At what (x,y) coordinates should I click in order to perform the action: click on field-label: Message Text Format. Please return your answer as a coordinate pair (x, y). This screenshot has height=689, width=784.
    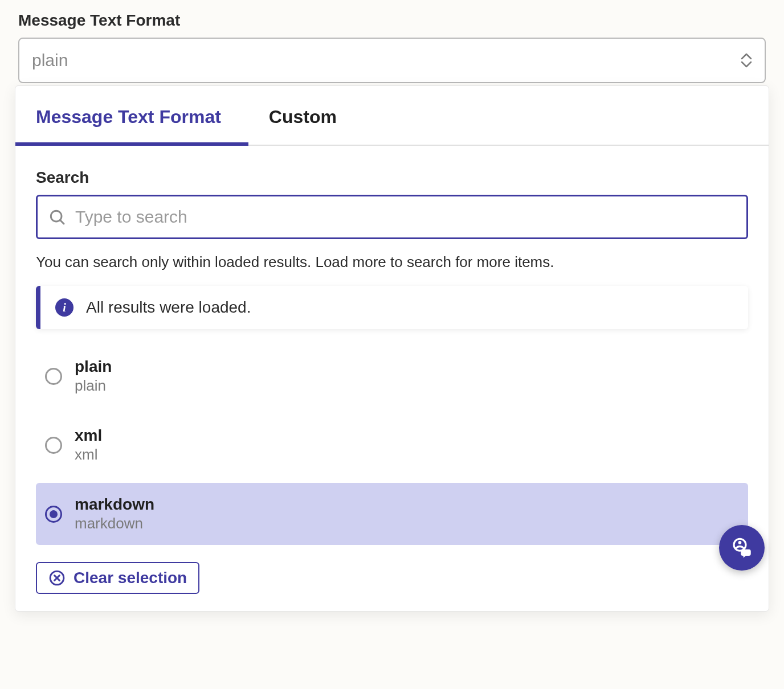
    Looking at the image, I should click on (401, 20).